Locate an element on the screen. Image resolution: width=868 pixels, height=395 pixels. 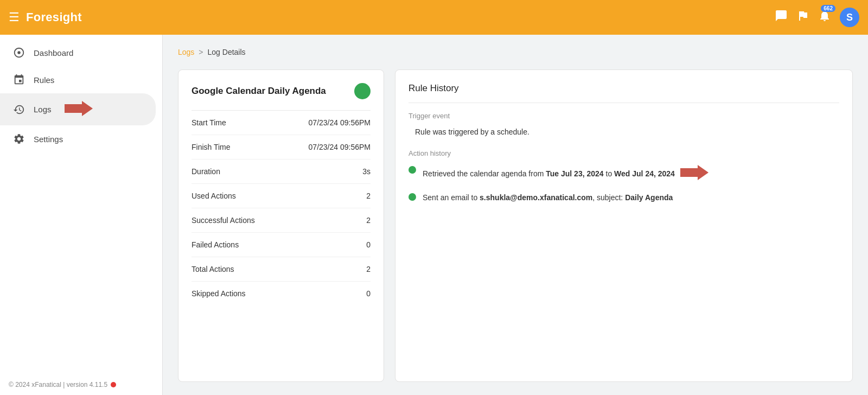
sidebar-label-settings: Settings is located at coordinates (48, 139).